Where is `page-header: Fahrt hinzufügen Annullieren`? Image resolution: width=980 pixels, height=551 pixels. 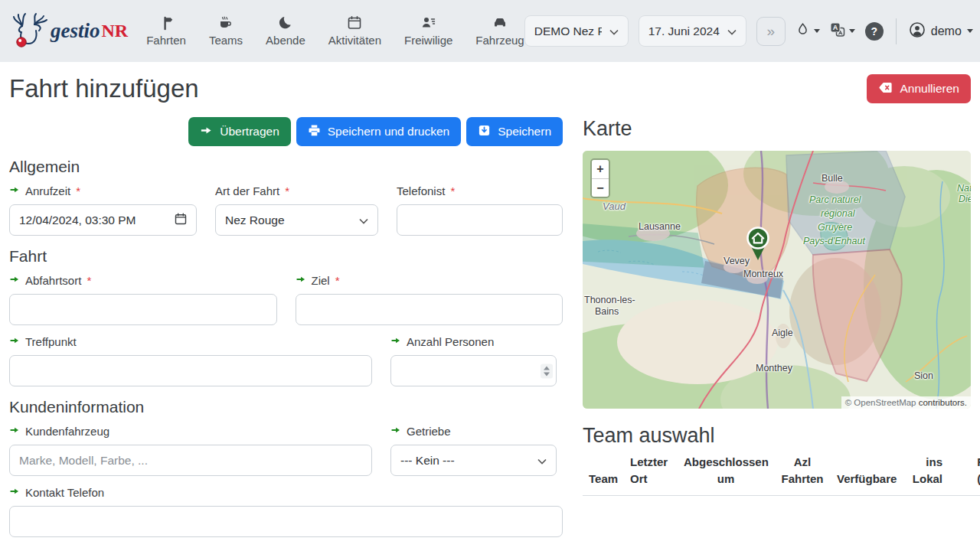
page-header: Fahrt hinzufügen Annullieren is located at coordinates (490, 96).